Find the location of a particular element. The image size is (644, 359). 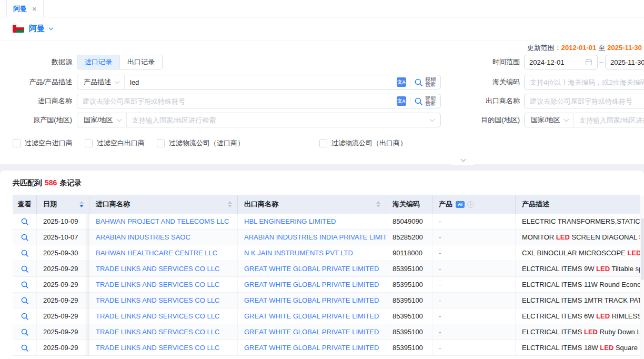

importer-input is located at coordinates (237, 101).